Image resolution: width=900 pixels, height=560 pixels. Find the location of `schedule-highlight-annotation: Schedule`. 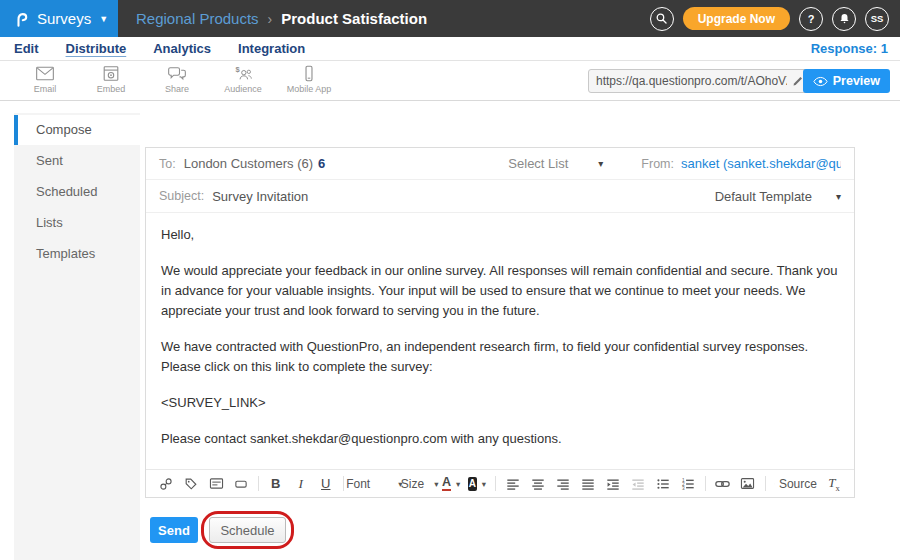

schedule-highlight-annotation: Schedule is located at coordinates (248, 530).